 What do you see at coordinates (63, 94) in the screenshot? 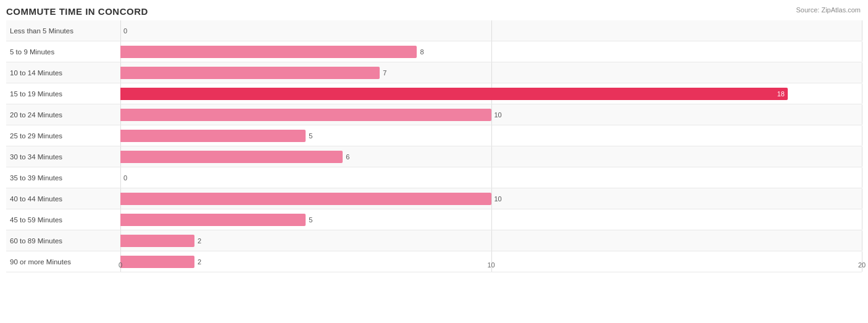
I see `row-label: 15 to 19 Minutes` at bounding box center [63, 94].